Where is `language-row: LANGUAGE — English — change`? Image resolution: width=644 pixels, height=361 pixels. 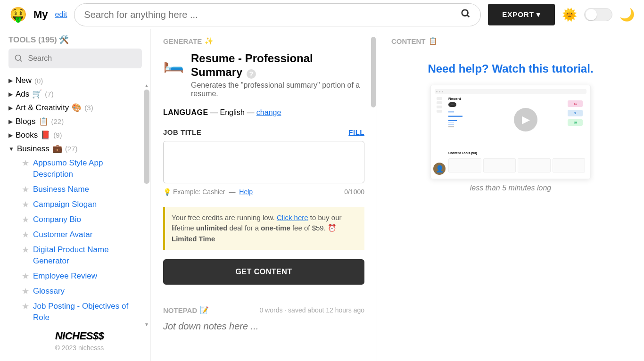 language-row: LANGUAGE — English — change is located at coordinates (264, 113).